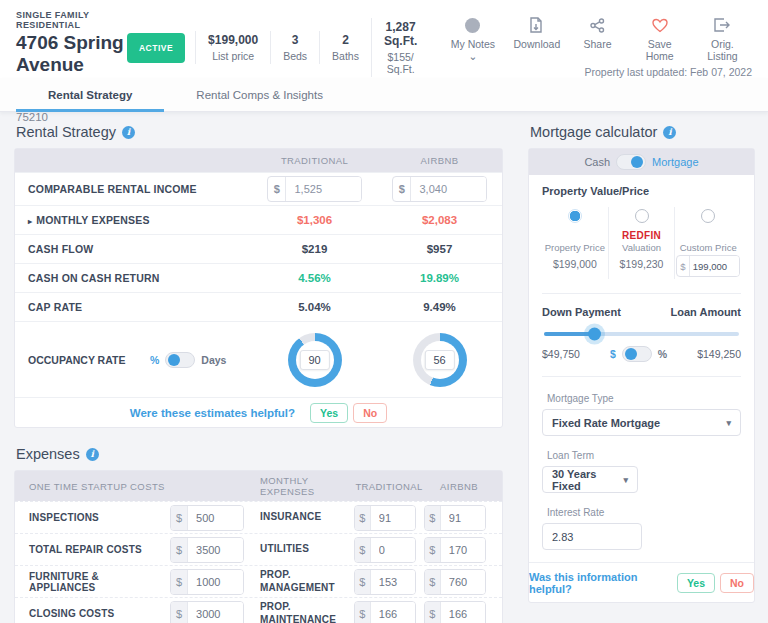 This screenshot has height=623, width=768. Describe the element at coordinates (258, 517) in the screenshot. I see `expense-row: INSPECTIONS $ INSURANCE $ $` at that location.